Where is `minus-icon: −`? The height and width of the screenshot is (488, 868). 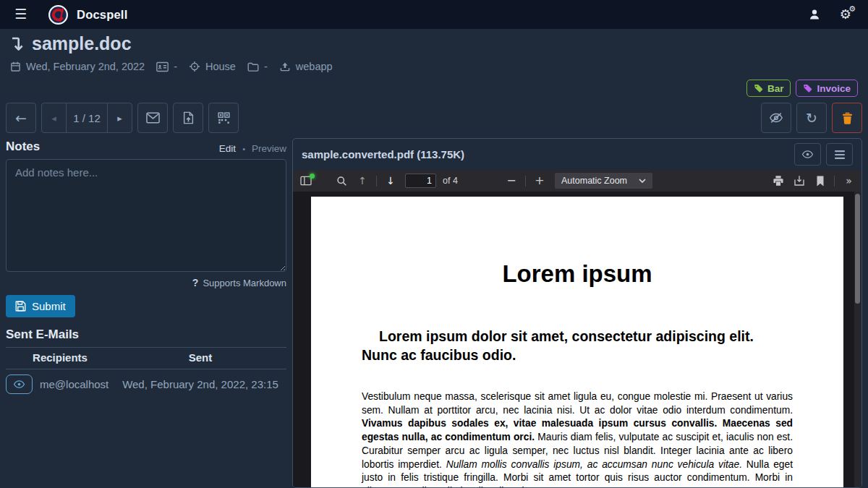 minus-icon: − is located at coordinates (511, 181).